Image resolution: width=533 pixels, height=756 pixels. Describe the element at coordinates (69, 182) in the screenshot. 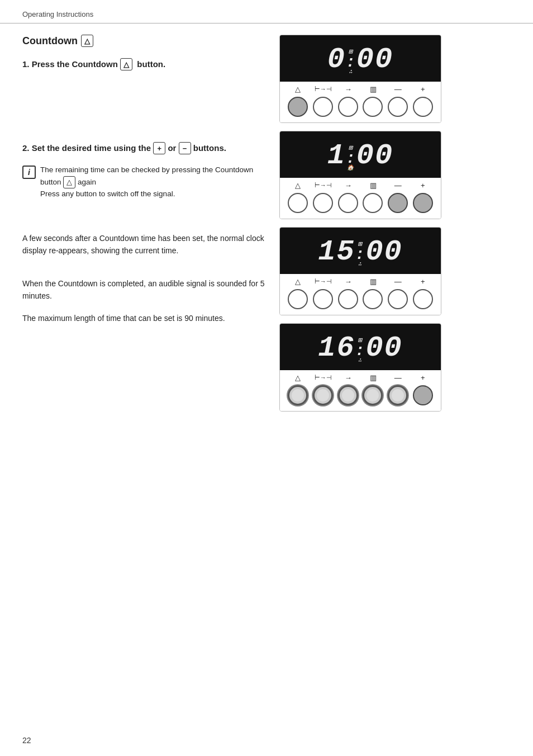

I see `countdown-btn-icon-2: △` at that location.